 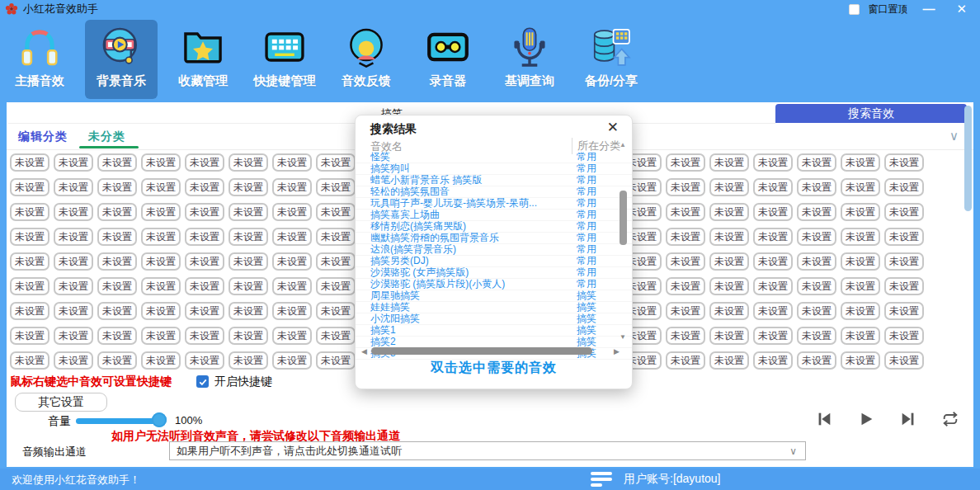 What do you see at coordinates (493, 250) in the screenshot?
I see `search-result-row: 达浪(搞笑背景音乐)常用` at bounding box center [493, 250].